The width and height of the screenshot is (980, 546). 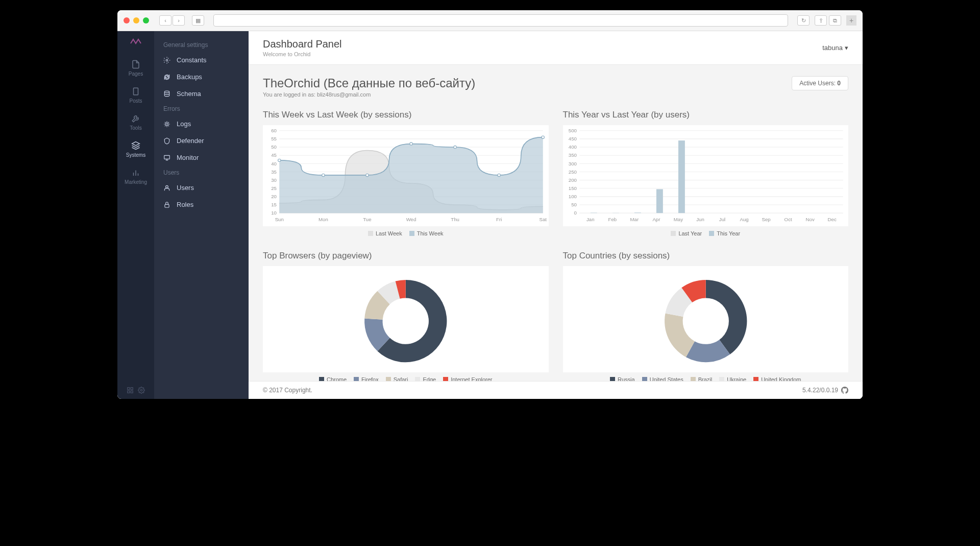 What do you see at coordinates (201, 60) in the screenshot?
I see `sidebar-item-constants: Constants` at bounding box center [201, 60].